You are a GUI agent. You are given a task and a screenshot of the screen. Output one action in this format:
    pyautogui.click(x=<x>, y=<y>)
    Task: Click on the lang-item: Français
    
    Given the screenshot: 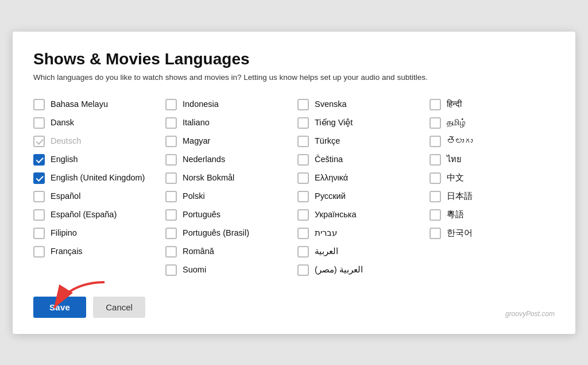 What is the action you would take?
    pyautogui.click(x=96, y=252)
    